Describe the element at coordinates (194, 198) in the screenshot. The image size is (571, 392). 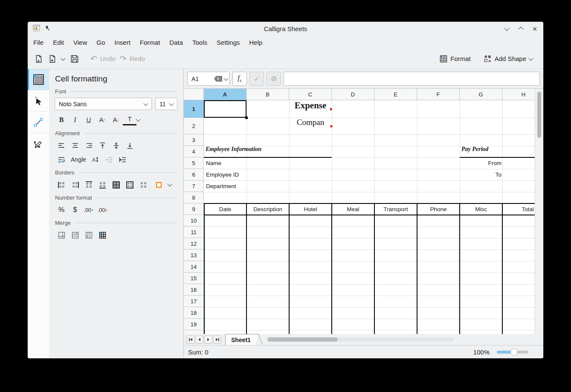
I see `row-header: 8` at that location.